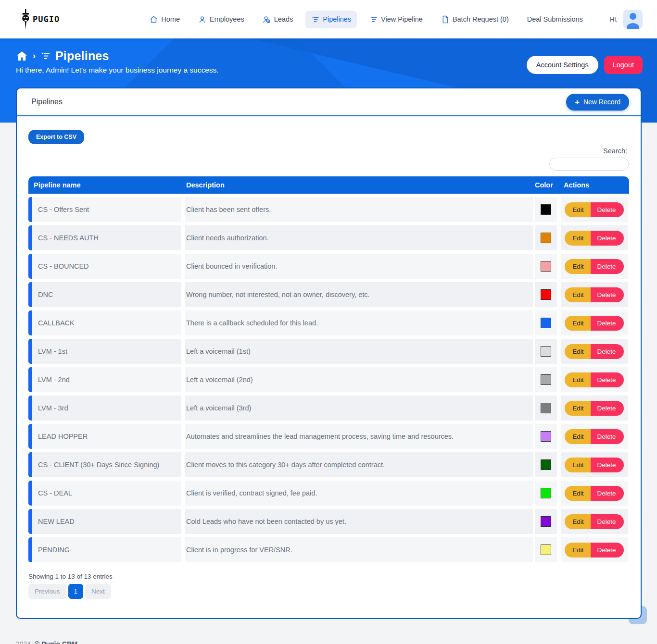  I want to click on page-number-button: 1, so click(76, 591).